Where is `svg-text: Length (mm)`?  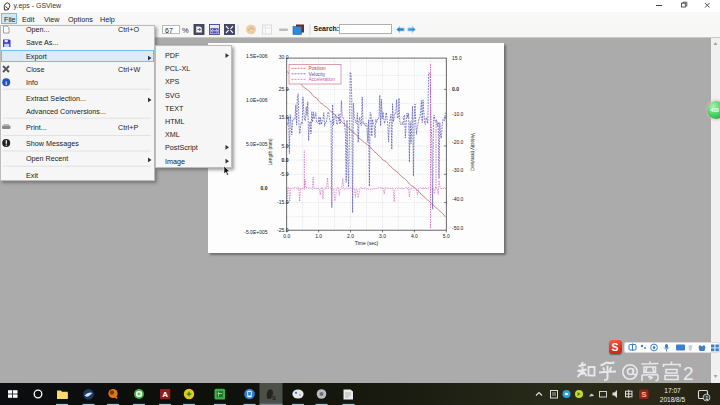
svg-text: Length (mm) is located at coordinates (270, 152).